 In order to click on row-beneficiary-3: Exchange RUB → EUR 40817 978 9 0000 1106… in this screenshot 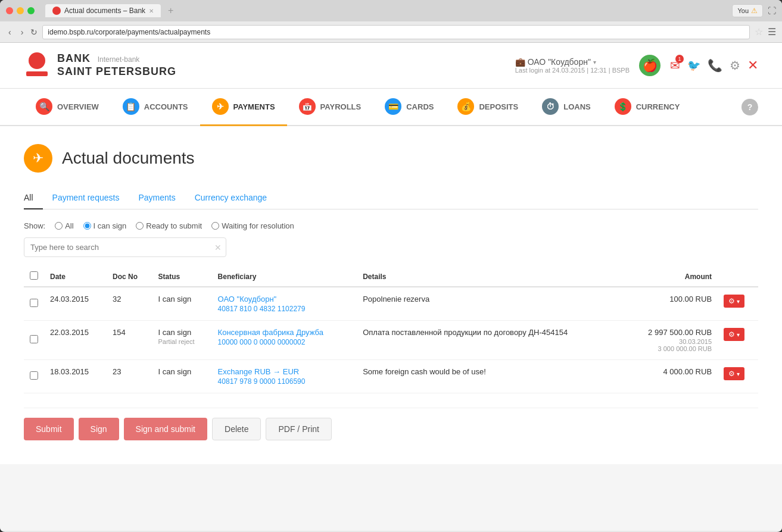, I will do `click(285, 377)`.